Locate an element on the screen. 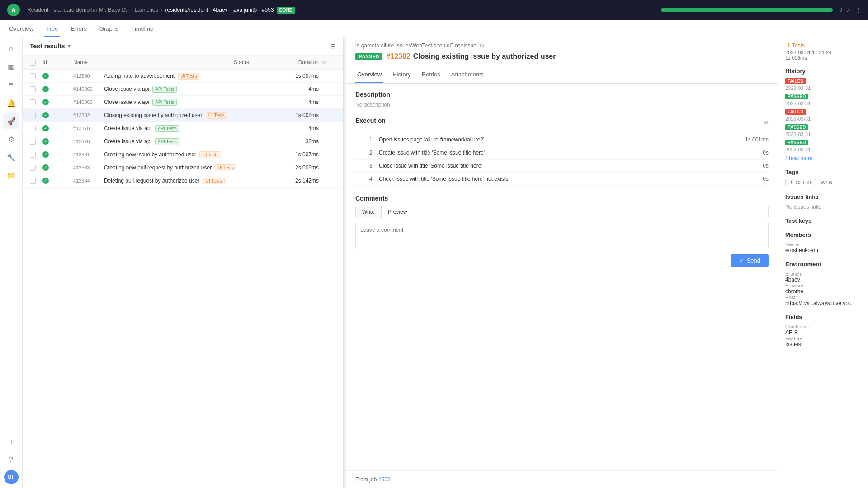  menu-icon: ⋮ is located at coordinates (858, 10).